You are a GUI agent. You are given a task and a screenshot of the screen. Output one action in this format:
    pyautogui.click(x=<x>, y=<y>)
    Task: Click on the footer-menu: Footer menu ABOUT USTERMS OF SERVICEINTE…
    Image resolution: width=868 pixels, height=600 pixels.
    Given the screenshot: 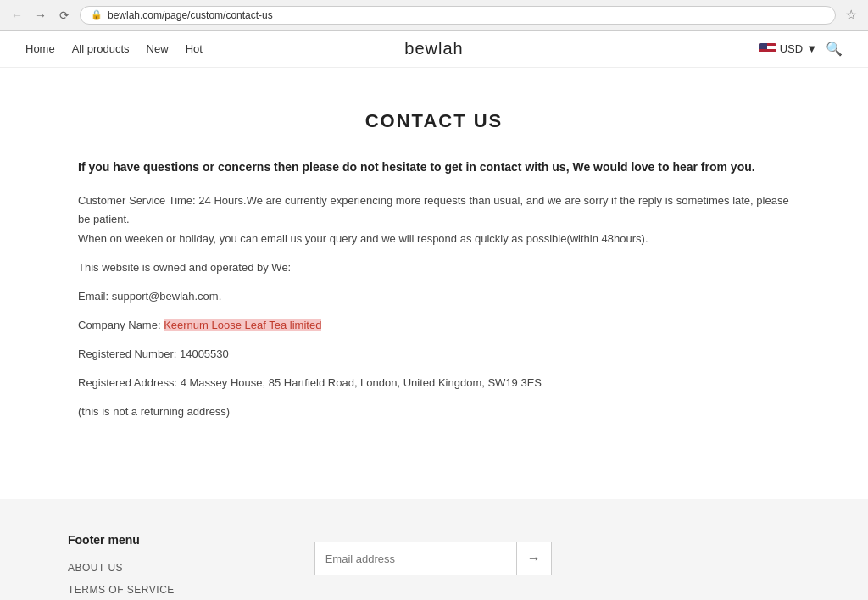 What is the action you would take?
    pyautogui.click(x=158, y=566)
    